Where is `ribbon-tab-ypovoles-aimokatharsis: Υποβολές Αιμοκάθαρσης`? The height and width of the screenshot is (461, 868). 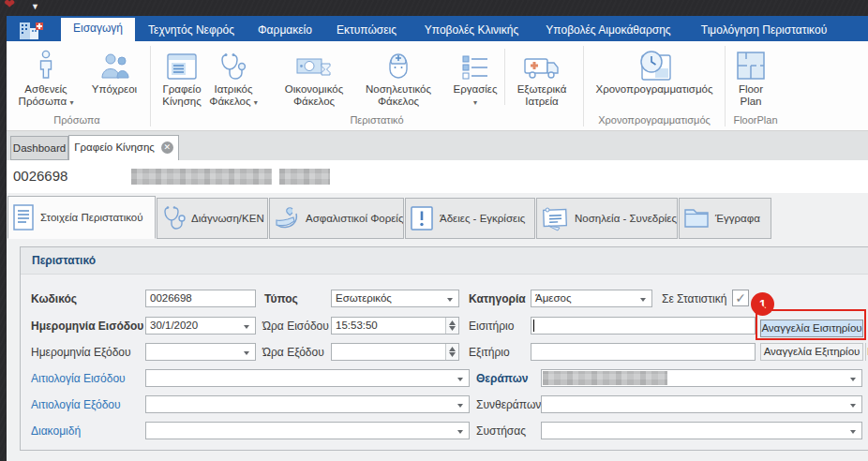
ribbon-tab-ypovoles-aimokatharsis: Υποβολές Αιμοκάθαρσης is located at coordinates (608, 30).